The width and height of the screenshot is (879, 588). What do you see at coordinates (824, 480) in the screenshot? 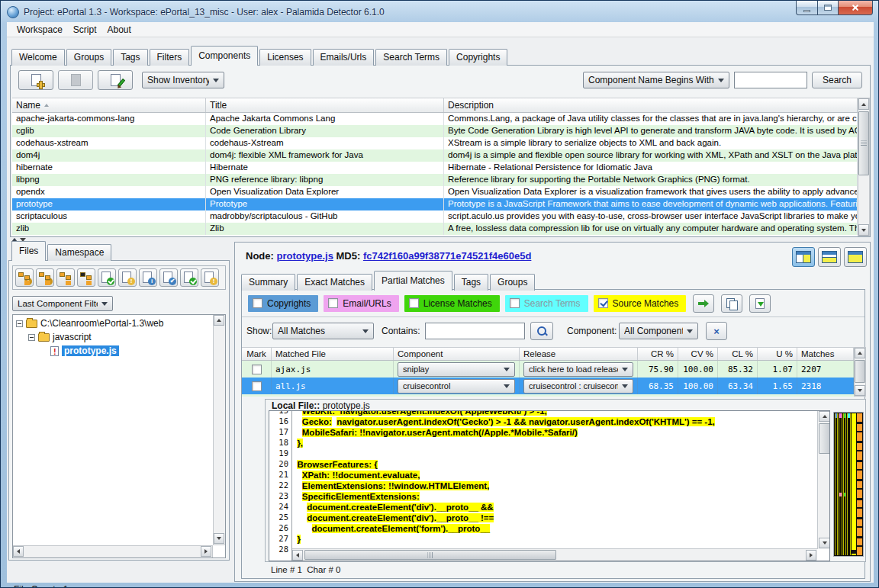
I see `code-vertical-scrollbar` at bounding box center [824, 480].